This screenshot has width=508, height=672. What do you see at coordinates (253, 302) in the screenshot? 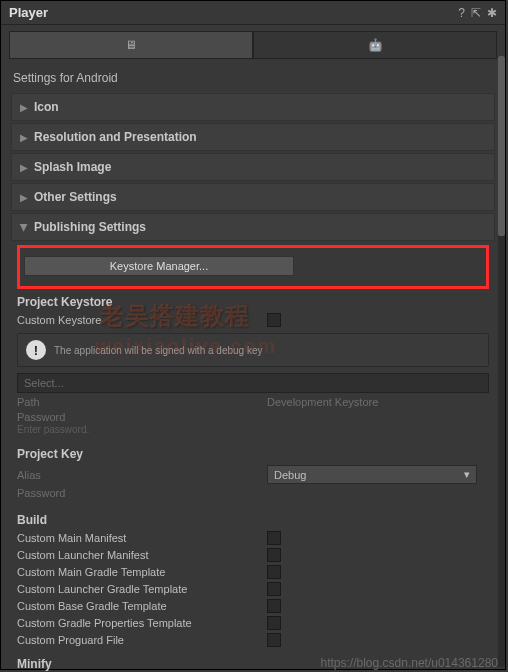
I see `project-keystore-heading: Project Keystore` at bounding box center [253, 302].